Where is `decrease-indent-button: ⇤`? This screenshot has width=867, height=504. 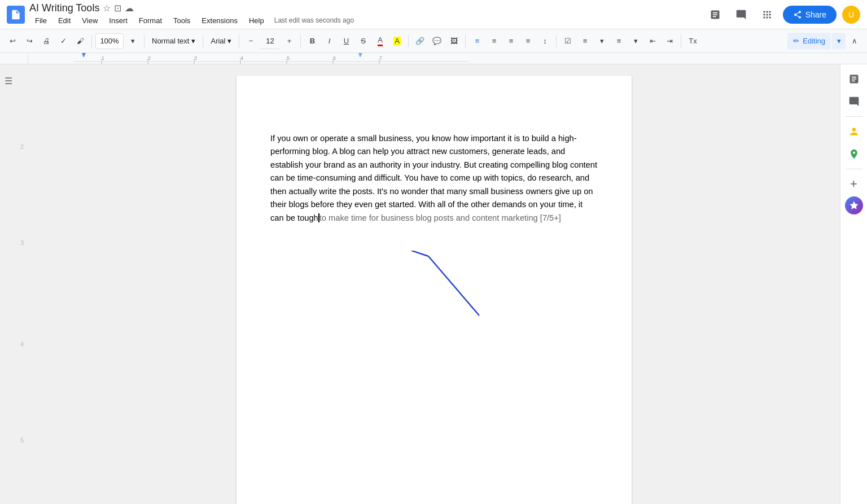
decrease-indent-button: ⇤ is located at coordinates (653, 41).